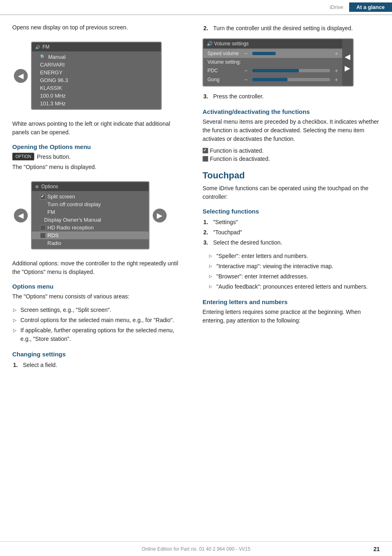 The height and width of the screenshot is (556, 392). I want to click on speed-volume-fill, so click(264, 53).